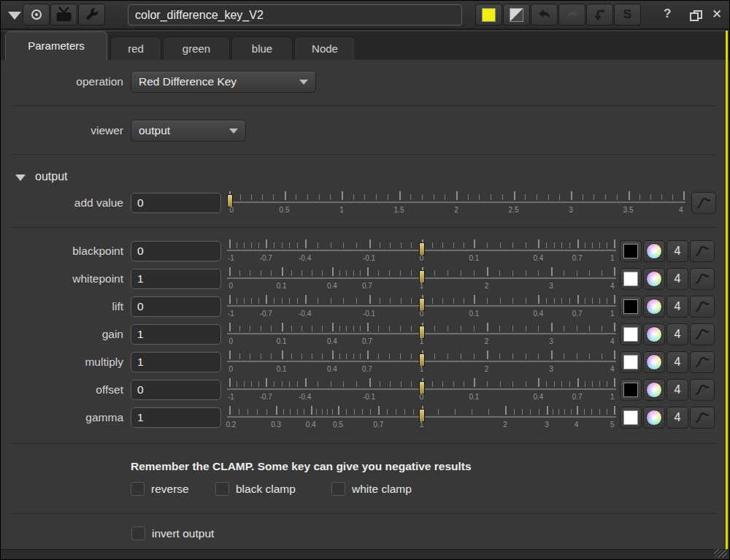 Image resolution: width=730 pixels, height=560 pixels. What do you see at coordinates (702, 362) in the screenshot?
I see `curve-icon` at bounding box center [702, 362].